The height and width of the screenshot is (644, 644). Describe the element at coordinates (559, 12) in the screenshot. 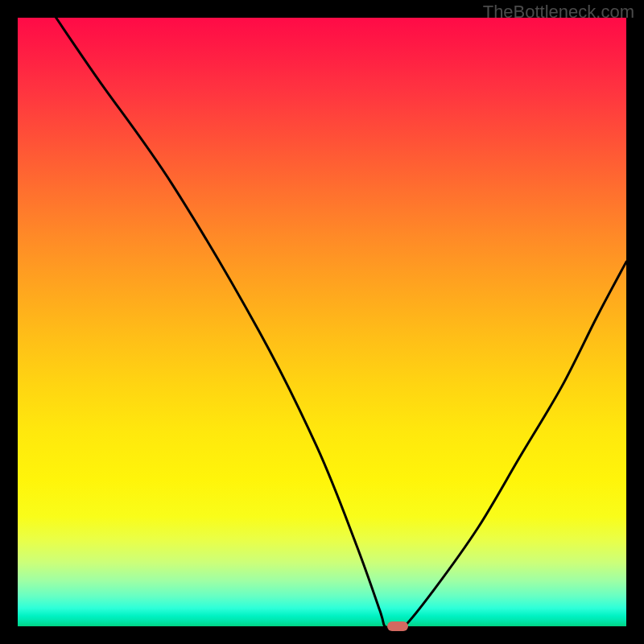

I see `attribution-label: TheBottleneck.com` at that location.